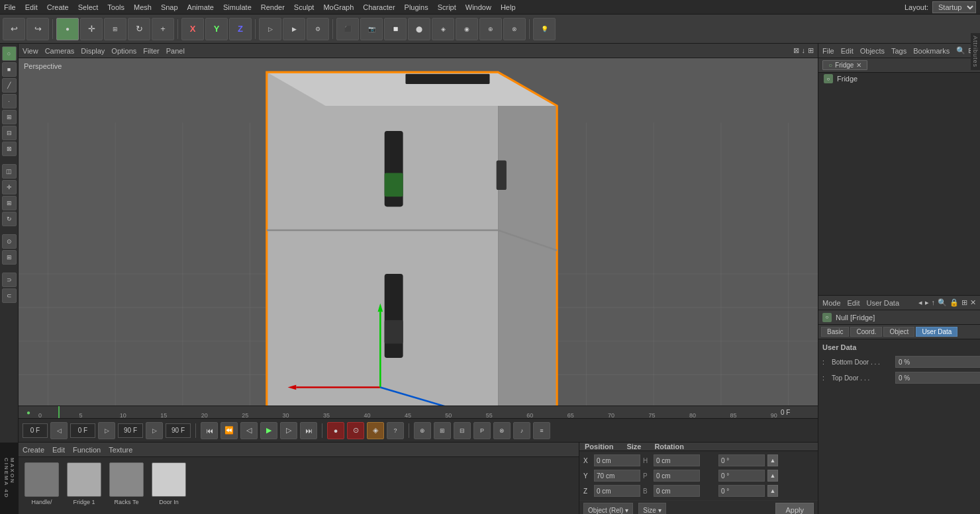 This screenshot has height=514, width=980. Describe the element at coordinates (938, 378) in the screenshot. I see `top-door-value-input` at that location.